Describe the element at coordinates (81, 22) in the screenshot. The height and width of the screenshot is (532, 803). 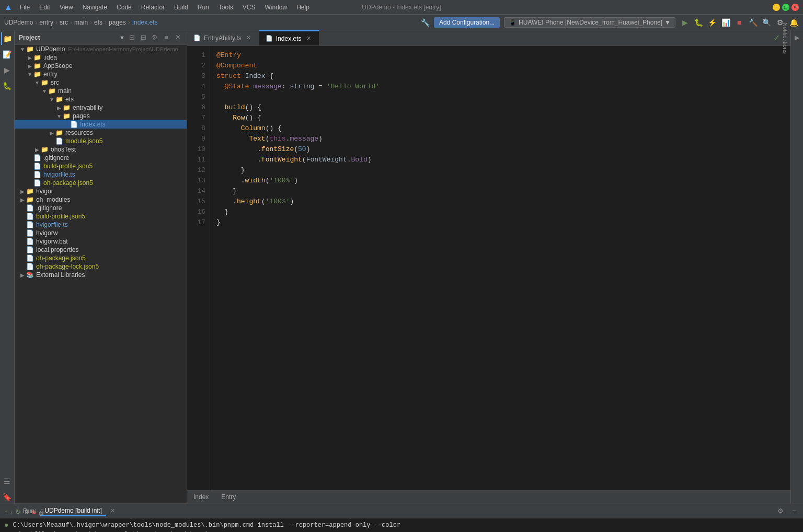
I see `breadcrumb-main: main` at that location.